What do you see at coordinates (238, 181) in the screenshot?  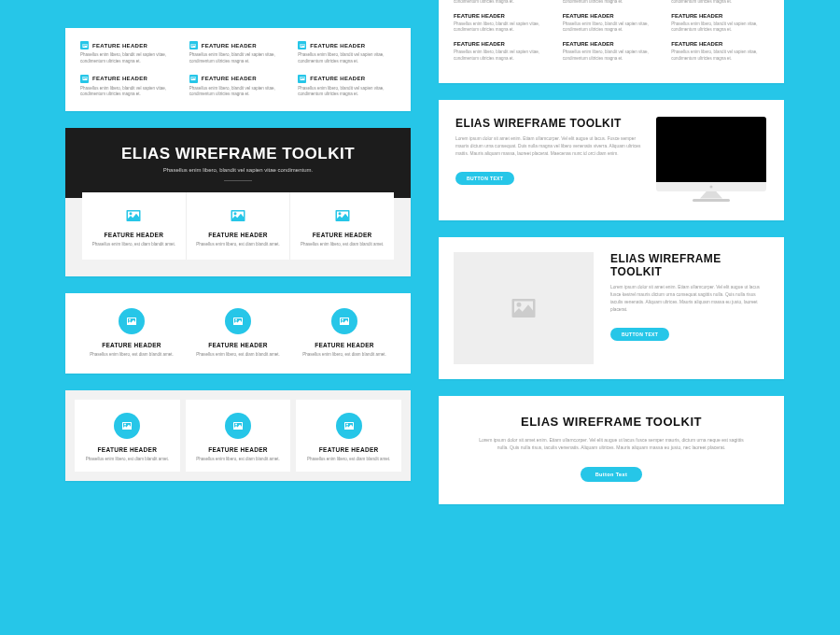 I see `divider` at bounding box center [238, 181].